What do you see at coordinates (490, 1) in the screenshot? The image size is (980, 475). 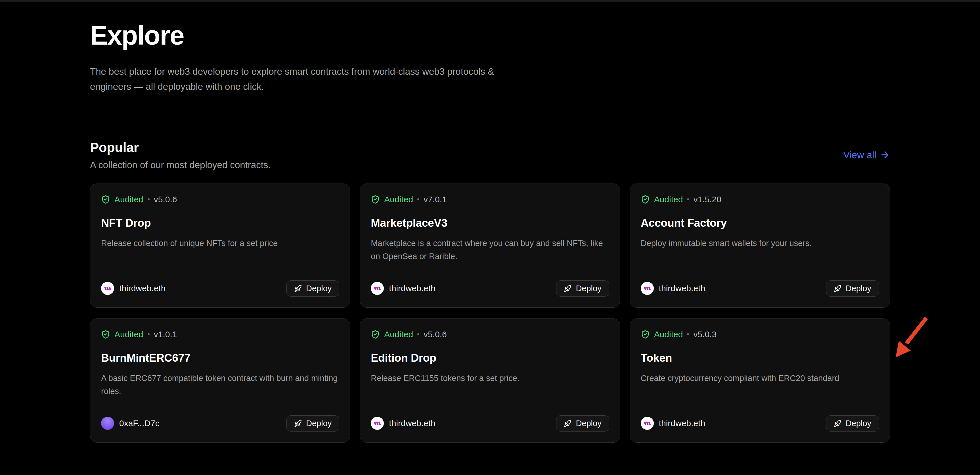 I see `top-border` at bounding box center [490, 1].